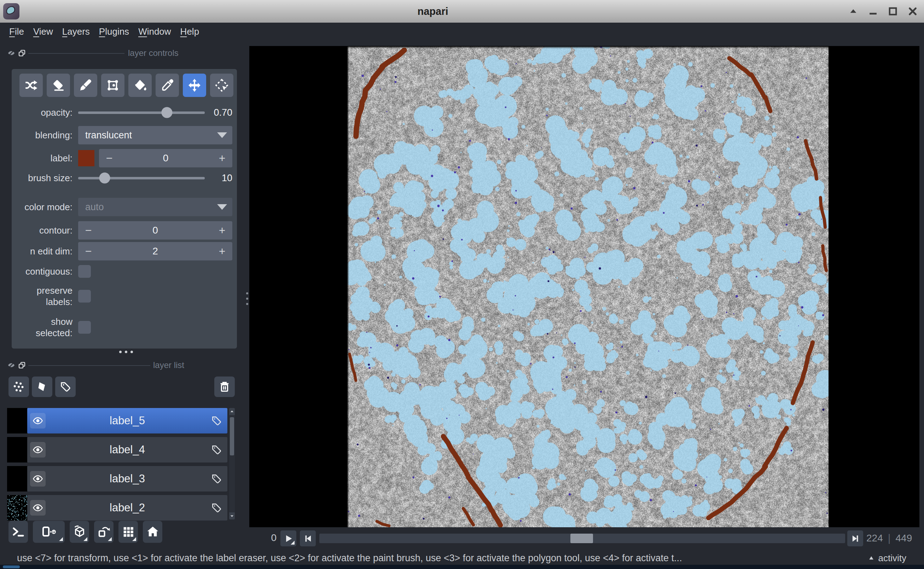  I want to click on console-button, so click(18, 532).